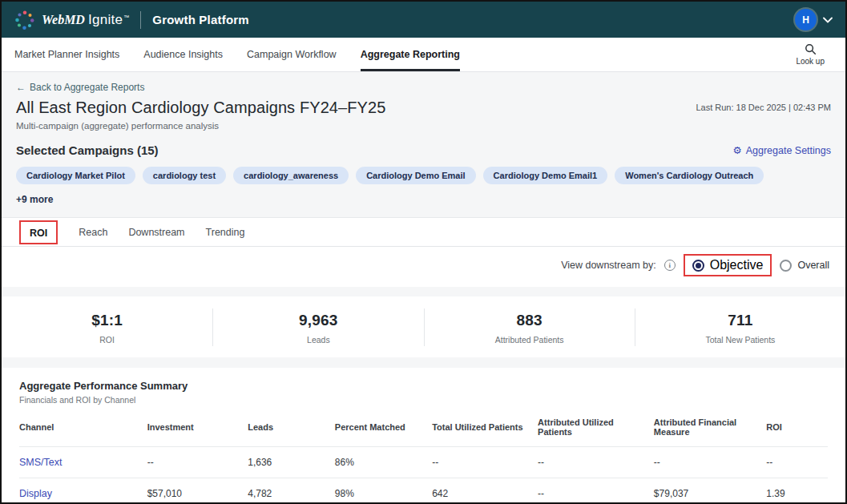 This screenshot has height=504, width=847. Describe the element at coordinates (34, 200) in the screenshot. I see `show-more-campaigns-link: +9 more` at that location.